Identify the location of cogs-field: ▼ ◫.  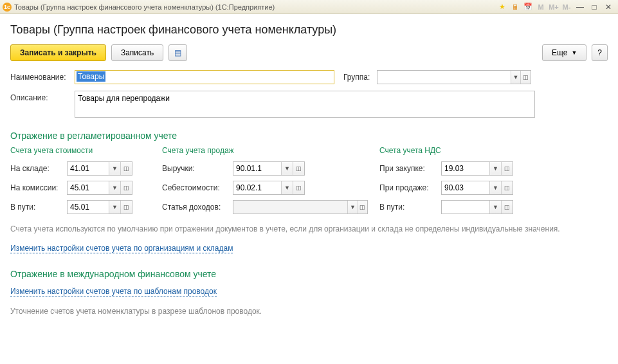
(269, 188).